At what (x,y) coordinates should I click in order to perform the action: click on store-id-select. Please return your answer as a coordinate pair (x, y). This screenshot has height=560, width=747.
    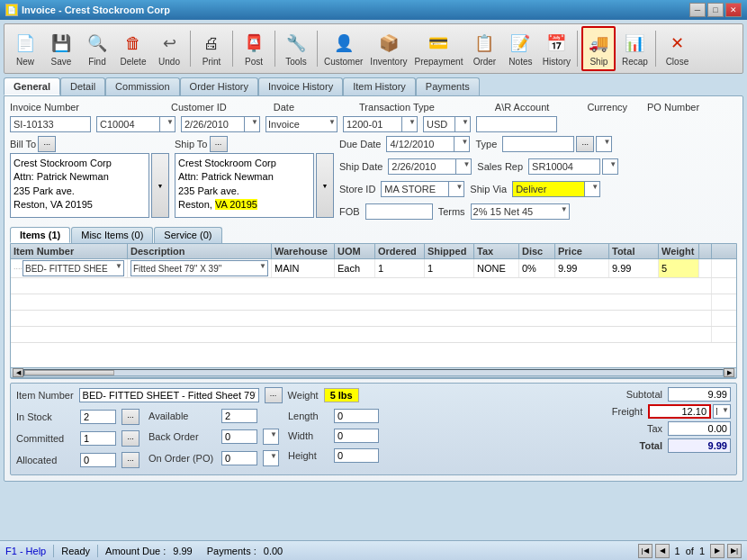
    Looking at the image, I should click on (456, 189).